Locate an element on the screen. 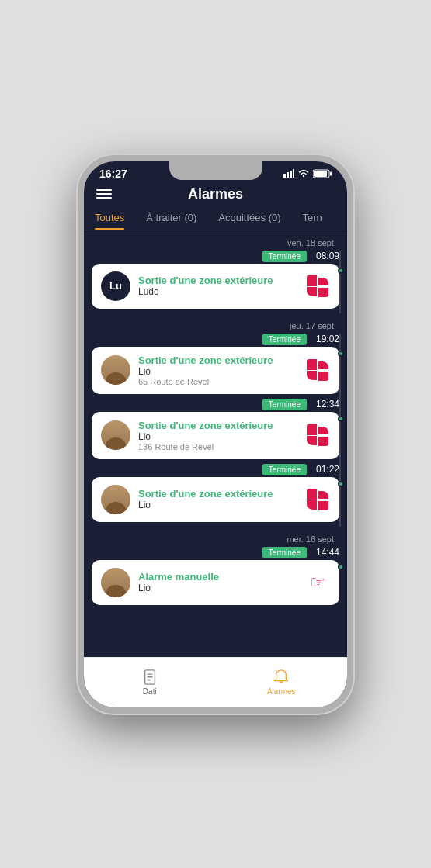 The height and width of the screenshot is (868, 431). tab-toutes: Toutes is located at coordinates (109, 219).